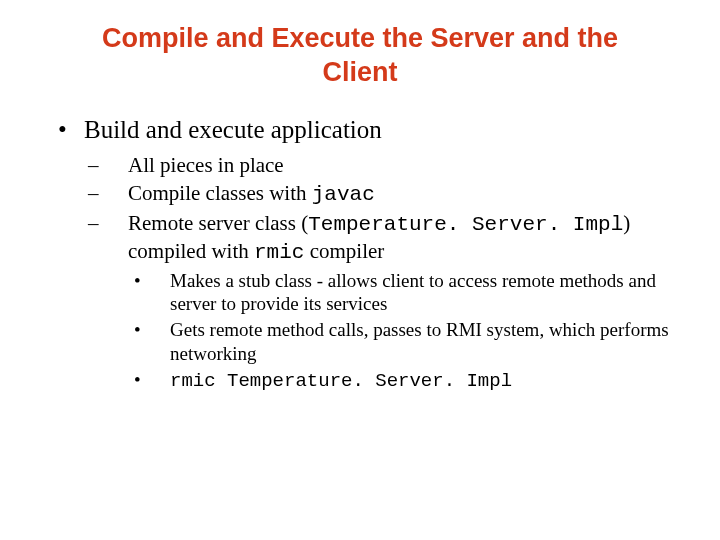 This screenshot has width=720, height=540. What do you see at coordinates (394, 165) in the screenshot?
I see `list-item: –All pieces in place` at bounding box center [394, 165].